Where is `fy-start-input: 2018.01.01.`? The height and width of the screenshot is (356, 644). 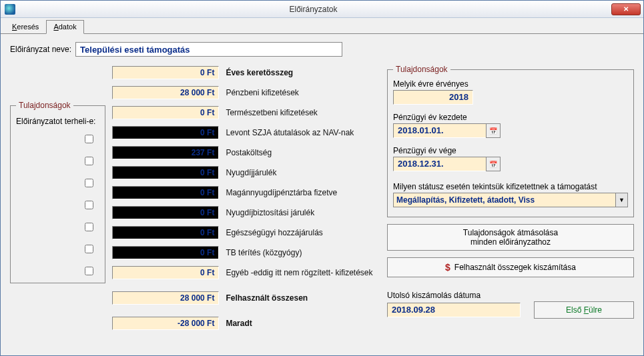 fy-start-input: 2018.01.01. is located at coordinates (440, 131).